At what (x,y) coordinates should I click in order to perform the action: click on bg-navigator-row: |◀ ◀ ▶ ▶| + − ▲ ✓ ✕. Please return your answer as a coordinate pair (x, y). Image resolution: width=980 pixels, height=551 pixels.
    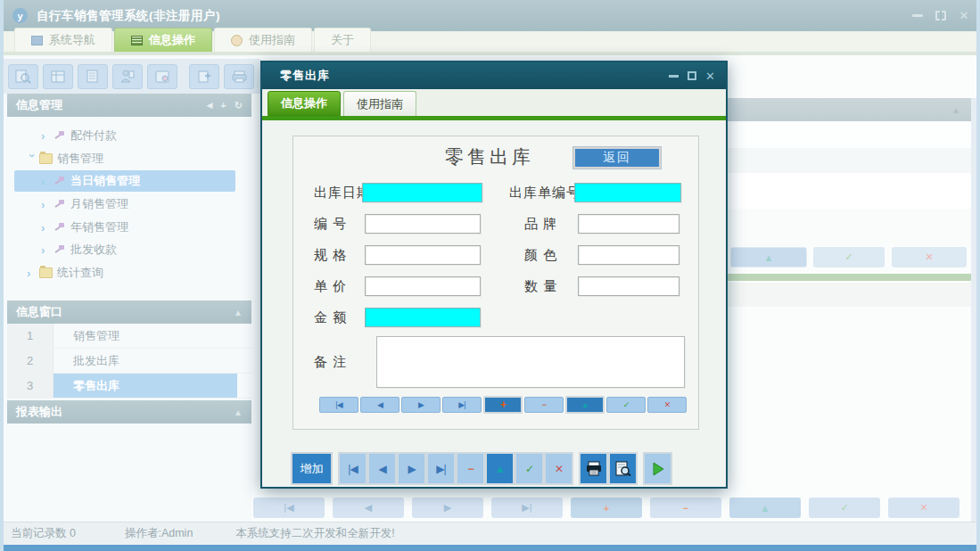
    Looking at the image, I should click on (613, 508).